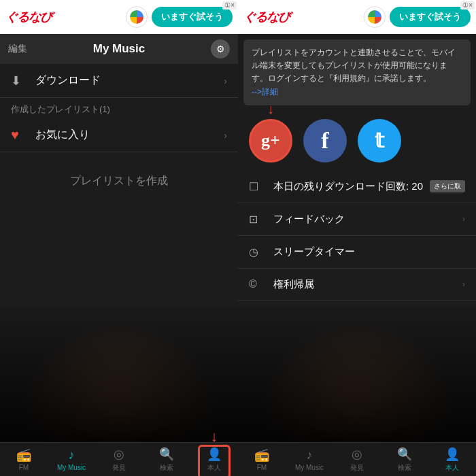 This screenshot has height=476, width=476. Describe the element at coordinates (357, 459) in the screenshot. I see `tab-bar-right: 📻 FM ♪ My Music ◎ 発見 🔍 検索 👤 本人` at that location.